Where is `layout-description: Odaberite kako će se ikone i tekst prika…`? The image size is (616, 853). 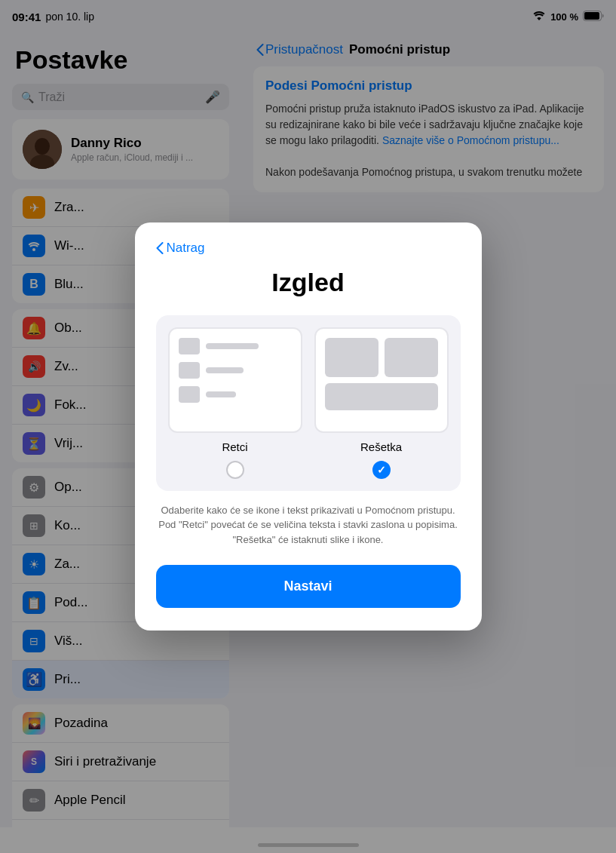
layout-description: Odaberite kako će se ikone i tekst prika… is located at coordinates (308, 525).